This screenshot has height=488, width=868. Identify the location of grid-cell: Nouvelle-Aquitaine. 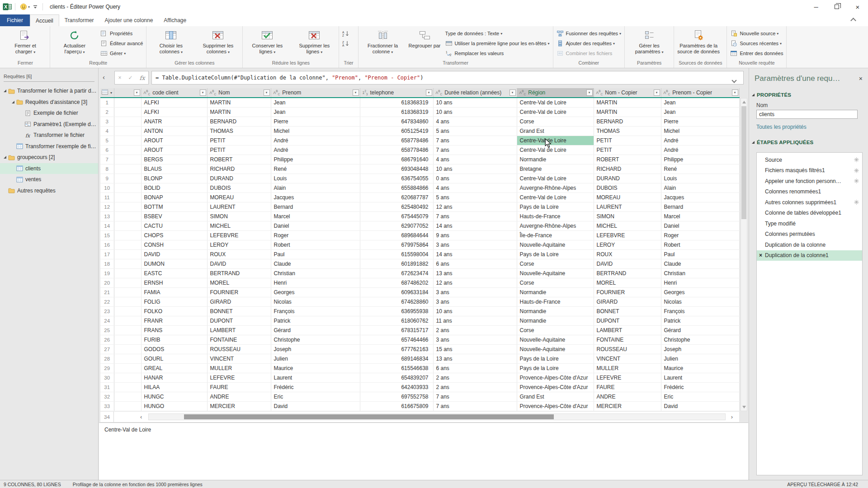
(555, 349).